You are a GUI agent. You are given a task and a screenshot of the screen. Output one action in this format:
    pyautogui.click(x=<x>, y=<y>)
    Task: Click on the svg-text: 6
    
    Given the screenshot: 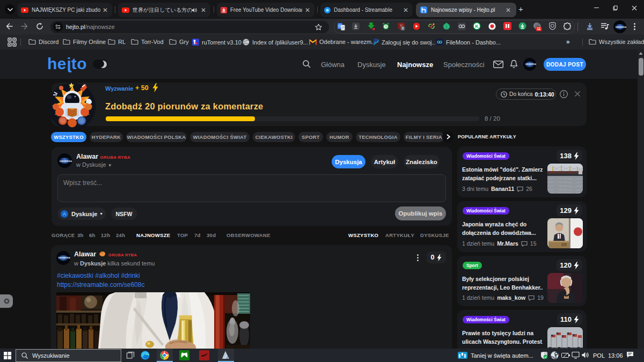 What is the action you would take?
    pyautogui.click(x=403, y=28)
    